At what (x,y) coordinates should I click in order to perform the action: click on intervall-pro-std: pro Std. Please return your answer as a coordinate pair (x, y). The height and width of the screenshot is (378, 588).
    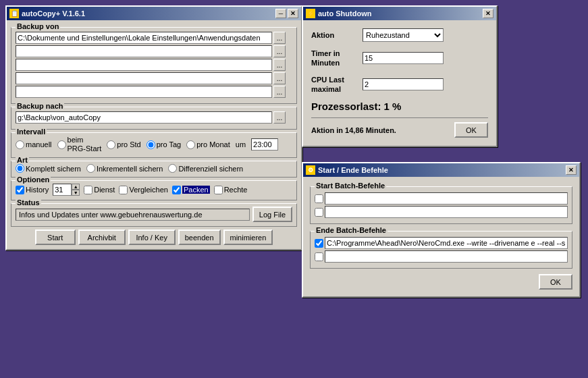
    Looking at the image, I should click on (124, 144).